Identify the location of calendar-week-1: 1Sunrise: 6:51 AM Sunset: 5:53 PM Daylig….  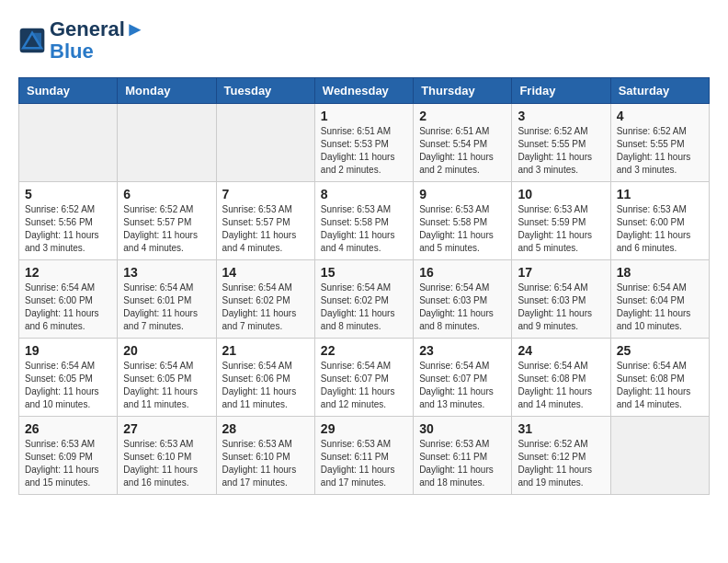
(364, 144).